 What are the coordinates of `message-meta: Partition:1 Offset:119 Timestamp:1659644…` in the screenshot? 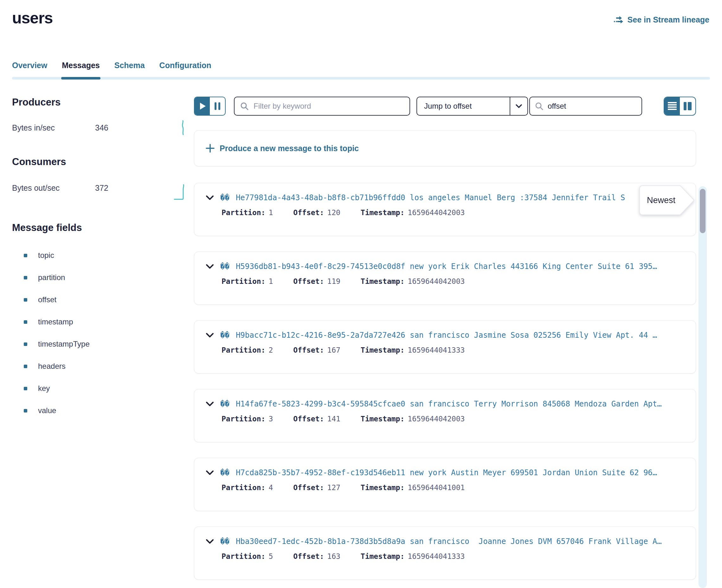 It's located at (453, 281).